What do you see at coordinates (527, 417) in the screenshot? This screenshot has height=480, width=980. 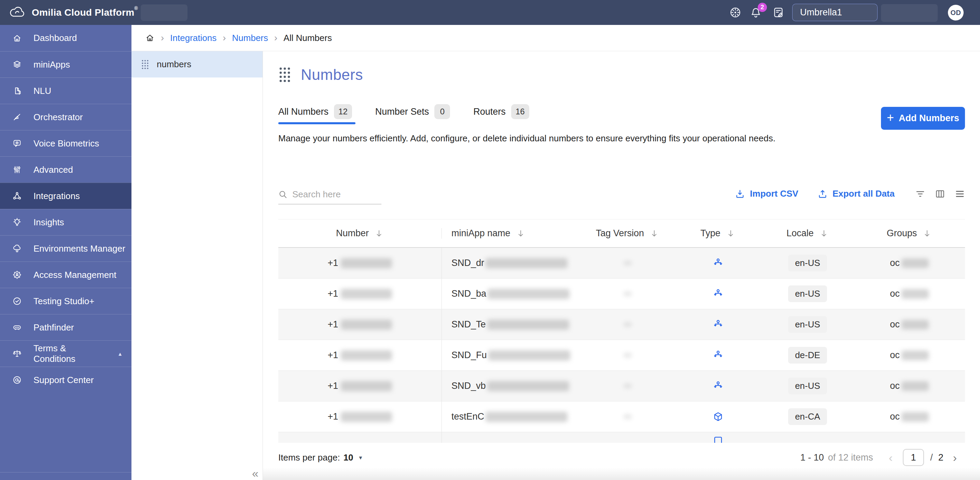 I see `redacted-miniapp` at bounding box center [527, 417].